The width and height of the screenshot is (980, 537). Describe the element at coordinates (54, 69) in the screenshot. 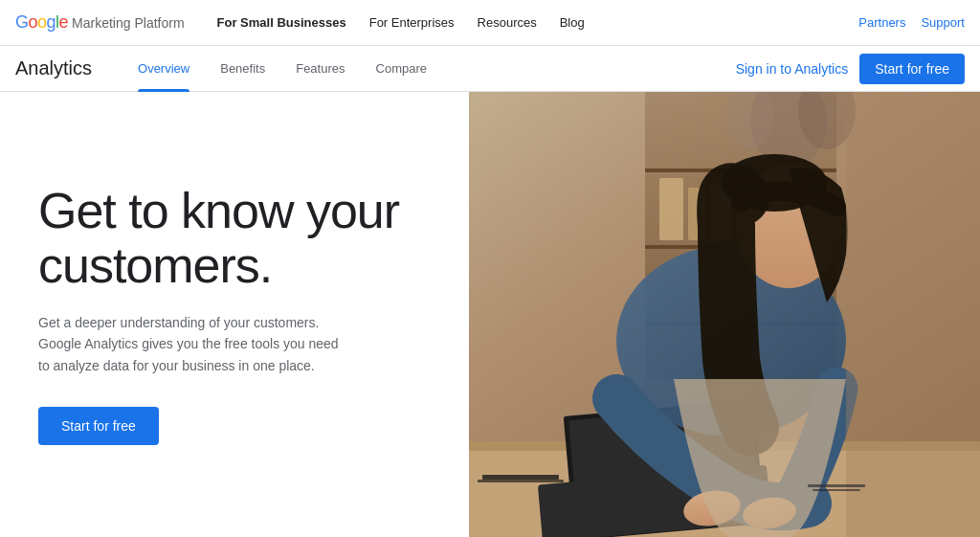

I see `analytics-logo: Analytics` at that location.